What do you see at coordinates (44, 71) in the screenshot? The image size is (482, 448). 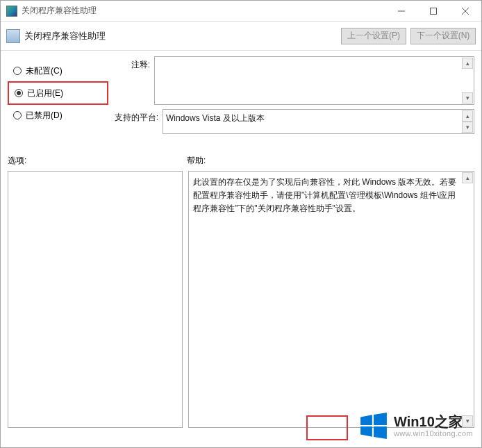 I see `radio-label: 未配置(C)` at bounding box center [44, 71].